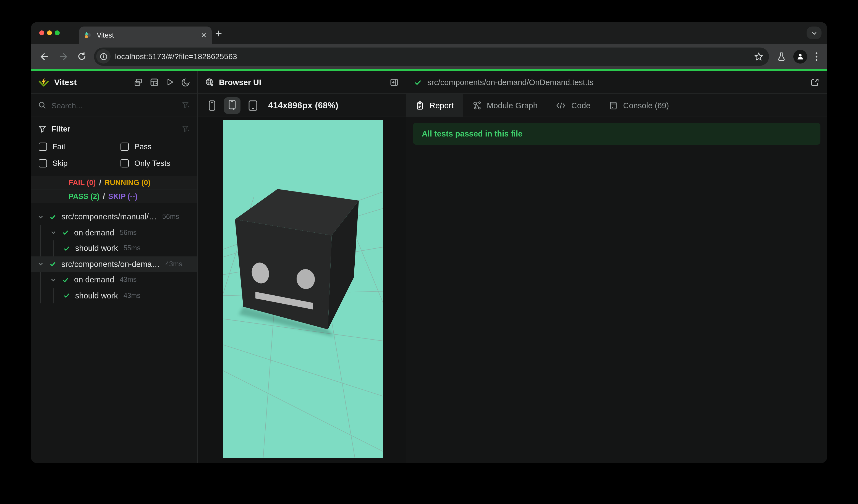  I want to click on tree-row-file-selected: src/components/on-dema… 43ms, so click(114, 264).